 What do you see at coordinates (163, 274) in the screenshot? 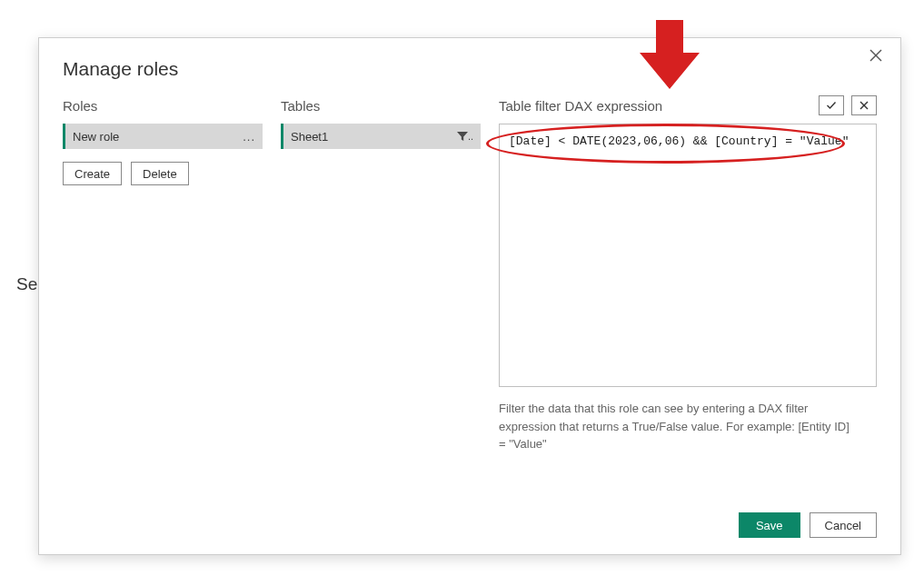
I see `roles-column: Roles New role ... Create Delete` at bounding box center [163, 274].